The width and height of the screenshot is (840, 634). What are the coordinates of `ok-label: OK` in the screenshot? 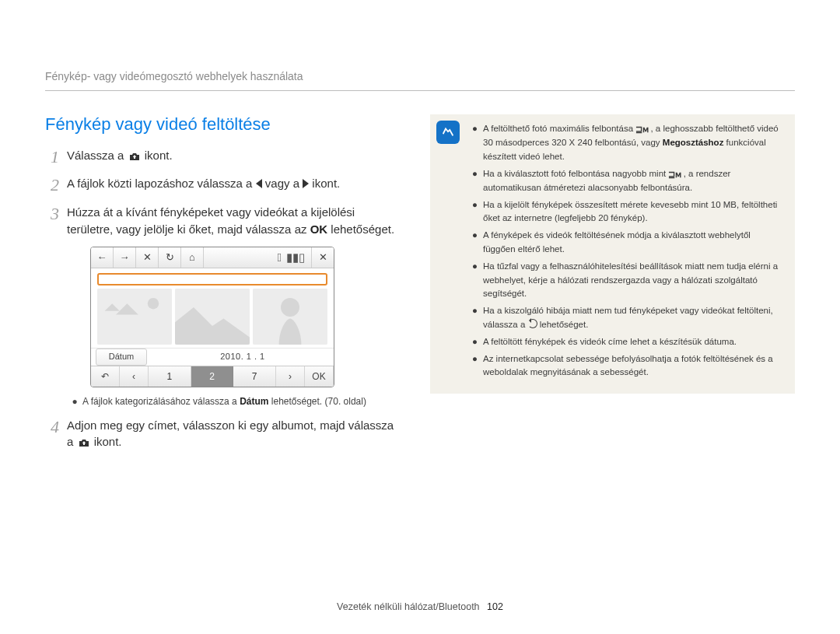 It's located at (319, 229).